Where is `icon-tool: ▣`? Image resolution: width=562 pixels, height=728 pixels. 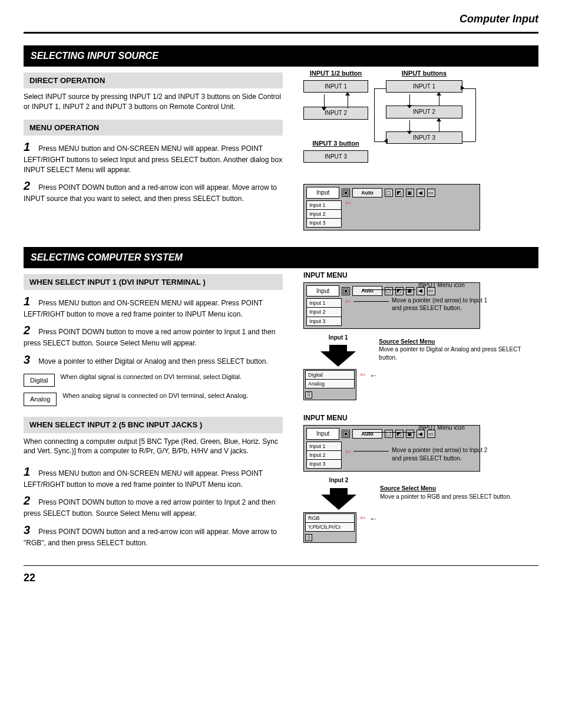 icon-tool: ▣ is located at coordinates (410, 193).